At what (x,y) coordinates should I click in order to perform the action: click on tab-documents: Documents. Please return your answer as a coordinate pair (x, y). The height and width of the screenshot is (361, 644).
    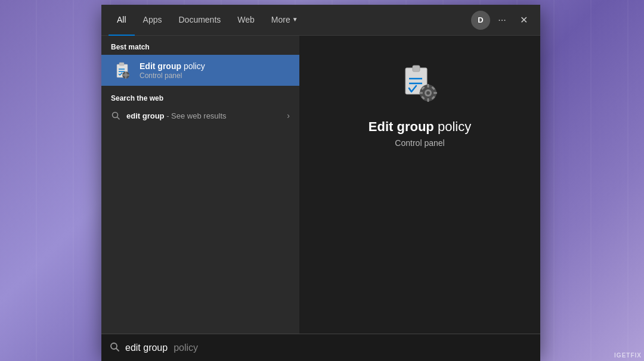
    Looking at the image, I should click on (199, 20).